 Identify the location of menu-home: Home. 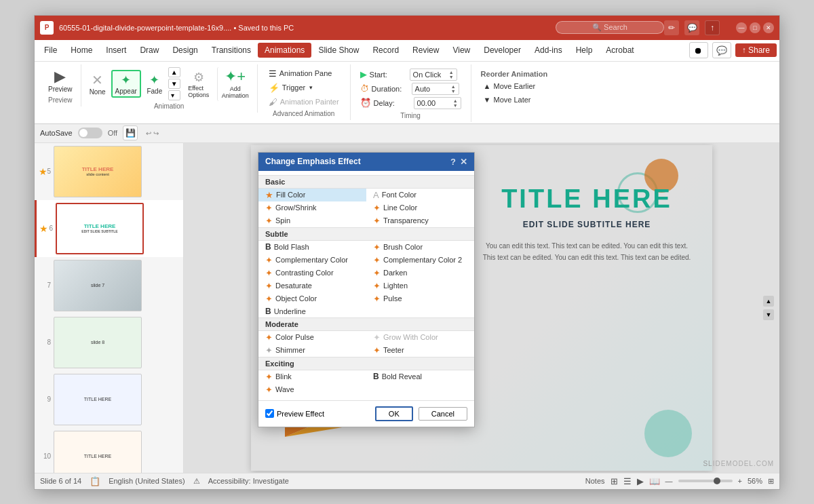
(81, 50).